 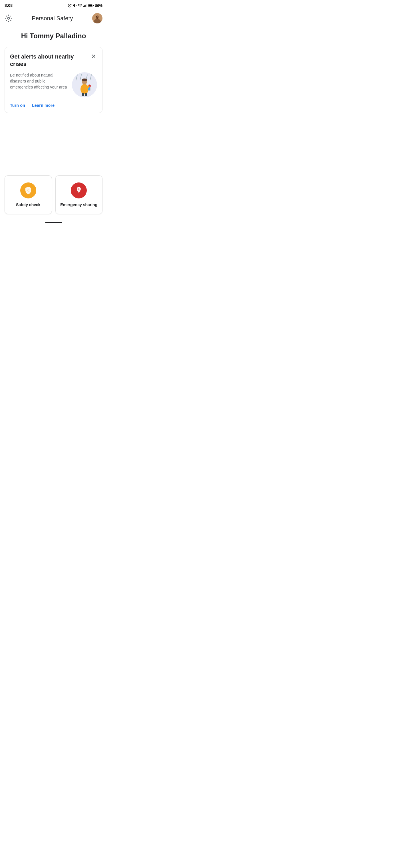 What do you see at coordinates (80, 5) in the screenshot?
I see `wifi-icon` at bounding box center [80, 5].